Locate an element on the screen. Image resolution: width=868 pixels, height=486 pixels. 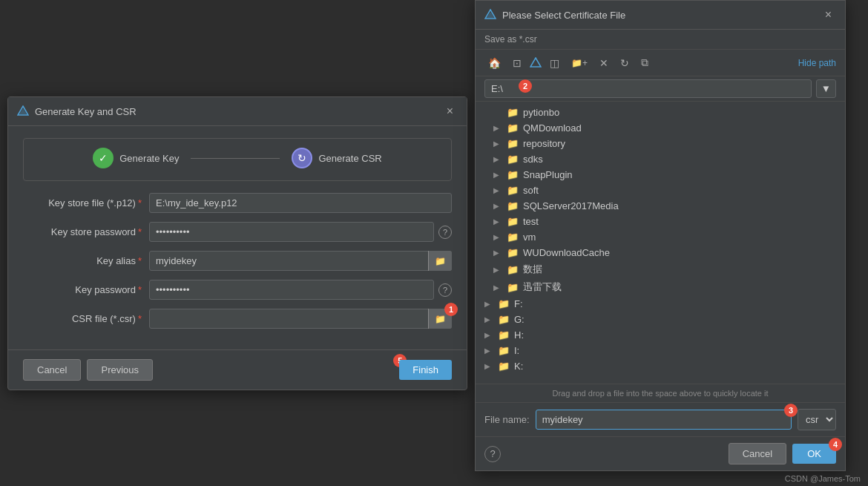
tree-label: vm is located at coordinates (530, 237).